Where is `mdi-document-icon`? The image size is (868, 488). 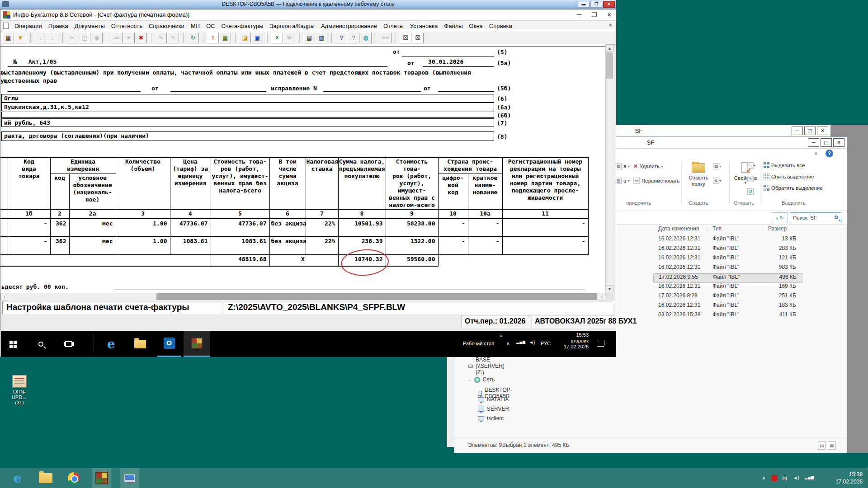
mdi-document-icon is located at coordinates (6, 26).